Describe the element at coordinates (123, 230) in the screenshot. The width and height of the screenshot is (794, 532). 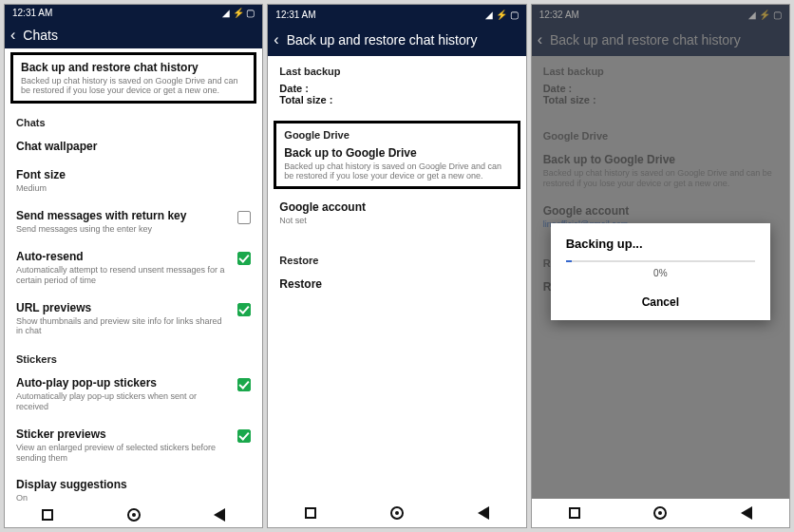
I see `row-sub: Send messages using the enter key` at that location.